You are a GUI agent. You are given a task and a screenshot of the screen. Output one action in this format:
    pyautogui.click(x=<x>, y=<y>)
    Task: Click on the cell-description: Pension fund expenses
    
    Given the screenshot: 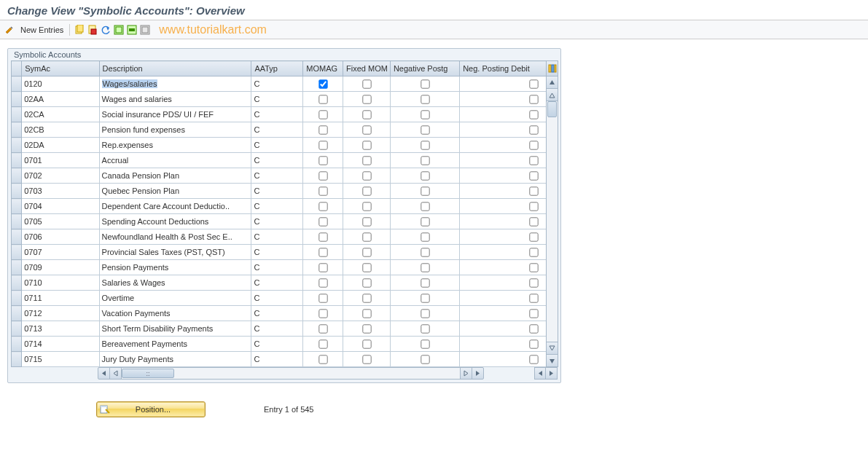 What is the action you would take?
    pyautogui.click(x=175, y=130)
    